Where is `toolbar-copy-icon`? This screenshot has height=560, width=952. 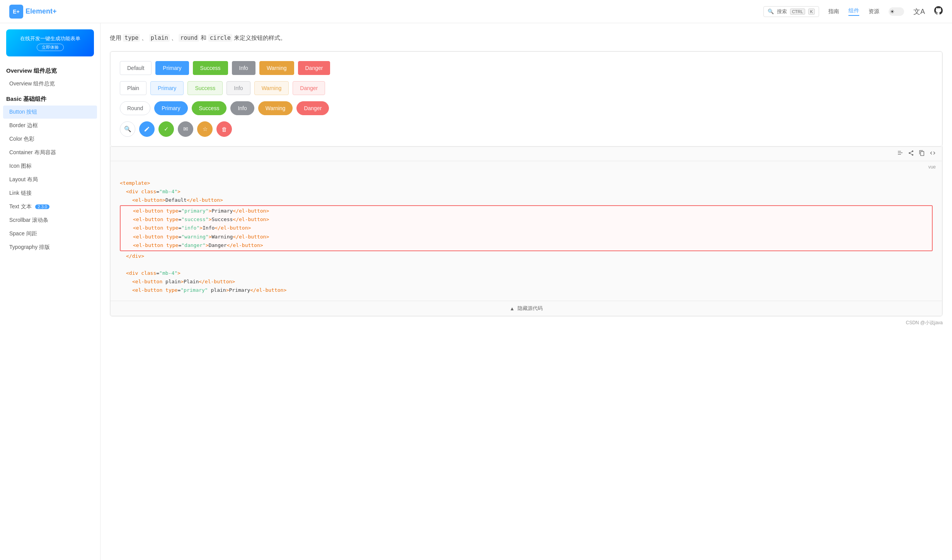
toolbar-copy-icon is located at coordinates (922, 154).